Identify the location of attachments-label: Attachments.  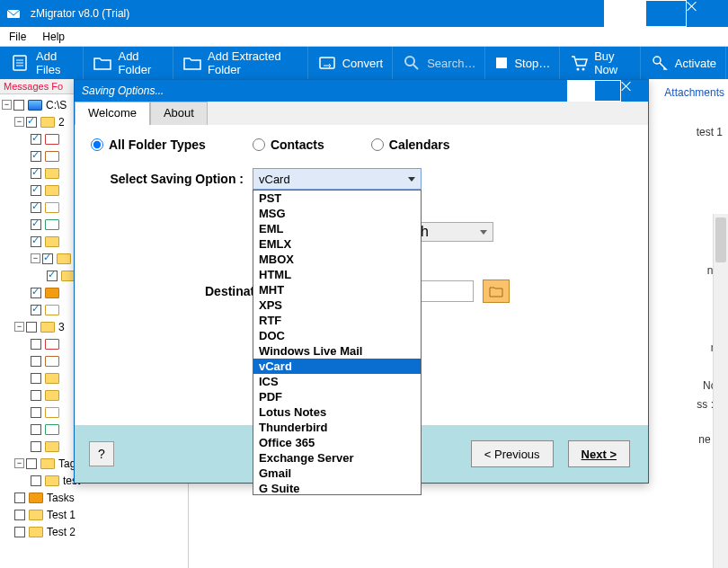
(694, 93).